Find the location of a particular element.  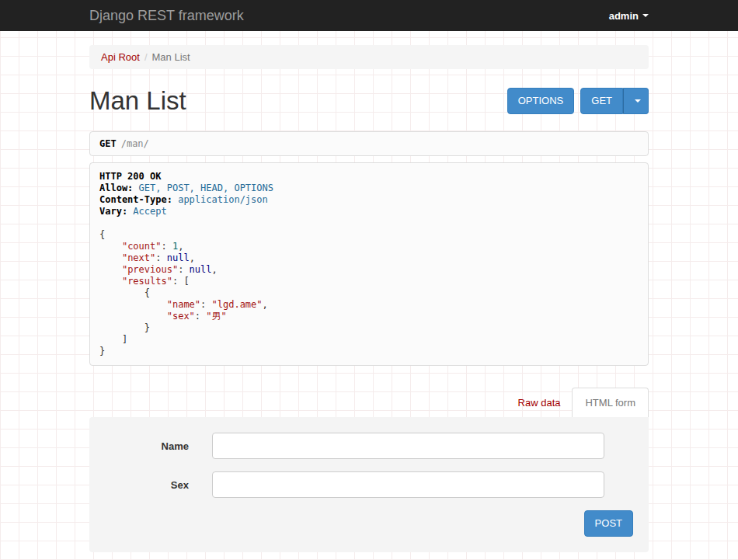

user-dropdown-label: admin is located at coordinates (624, 16).